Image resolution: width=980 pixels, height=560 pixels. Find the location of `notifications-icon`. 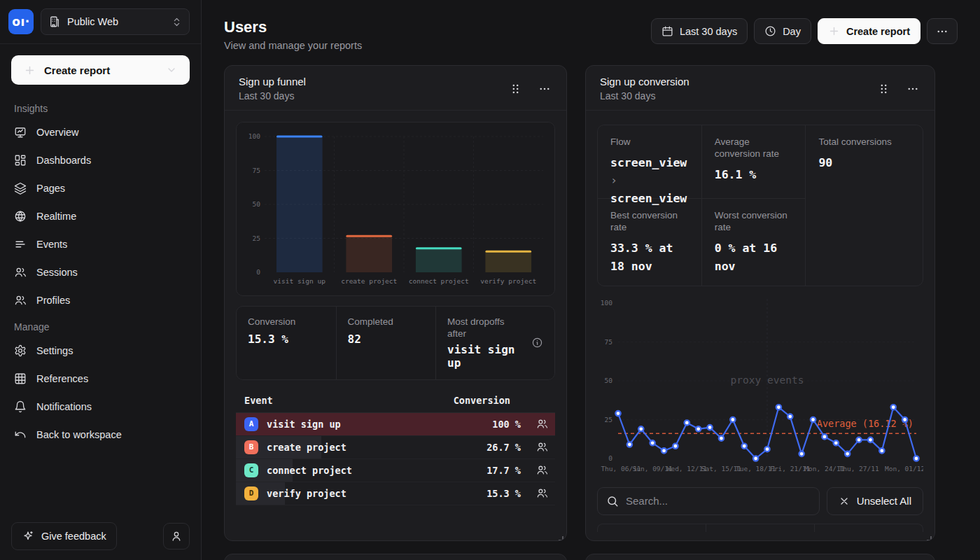

notifications-icon is located at coordinates (20, 407).